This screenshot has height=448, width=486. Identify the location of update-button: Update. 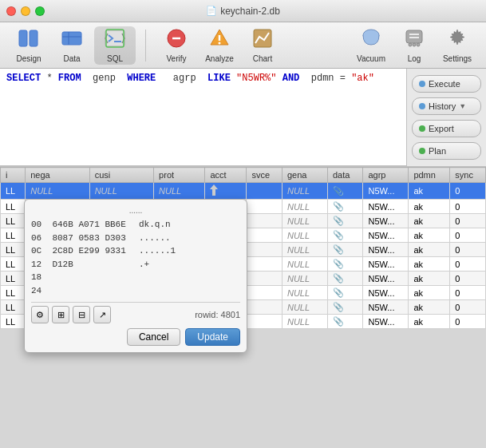
(212, 337).